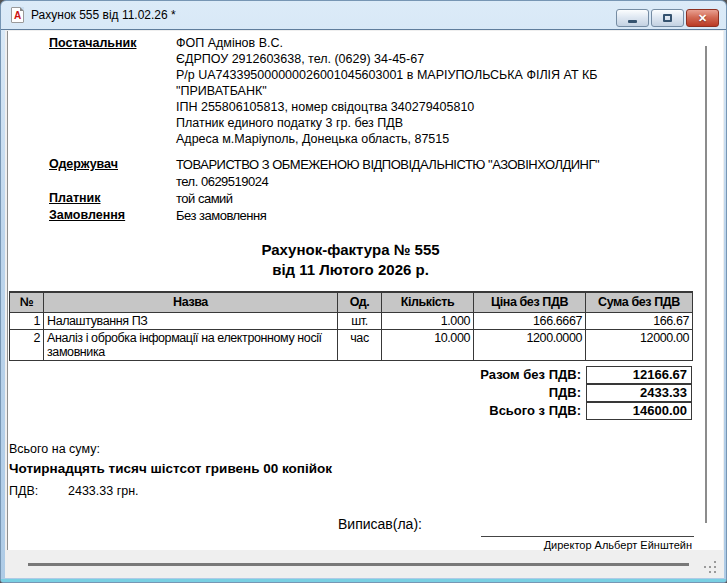  Describe the element at coordinates (24, 491) in the screenshot. I see `vat-amount-label: ПДВ:` at that location.